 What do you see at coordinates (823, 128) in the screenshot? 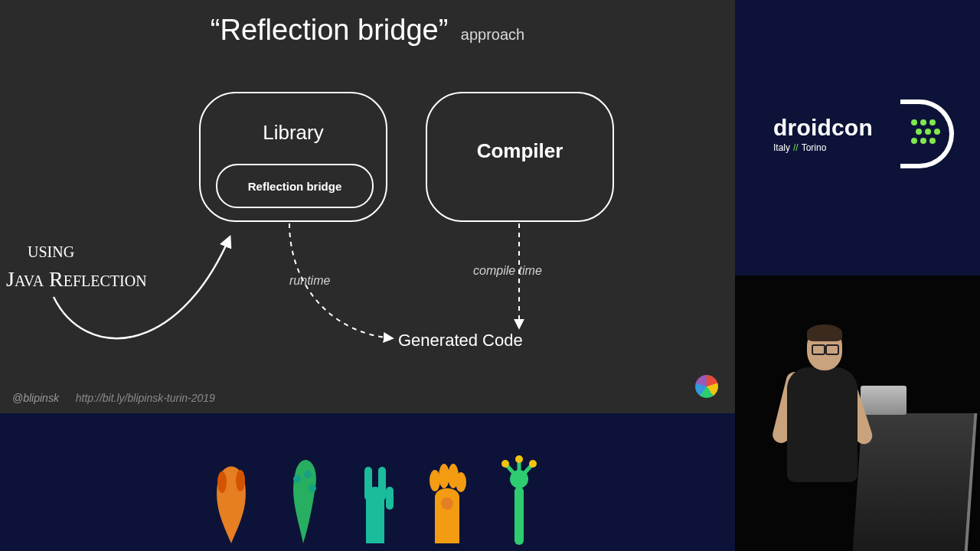
I see `logo-brand: droidcon` at bounding box center [823, 128].